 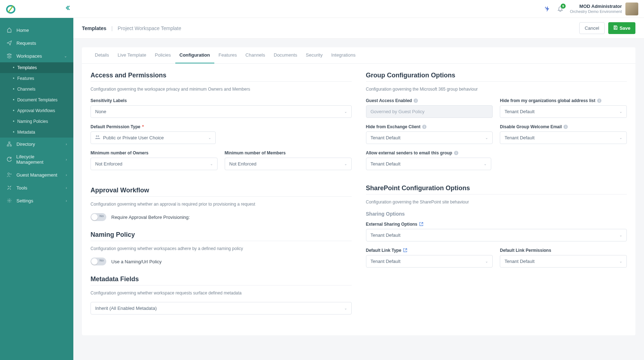 I want to click on cancel-button: Cancel, so click(x=592, y=28).